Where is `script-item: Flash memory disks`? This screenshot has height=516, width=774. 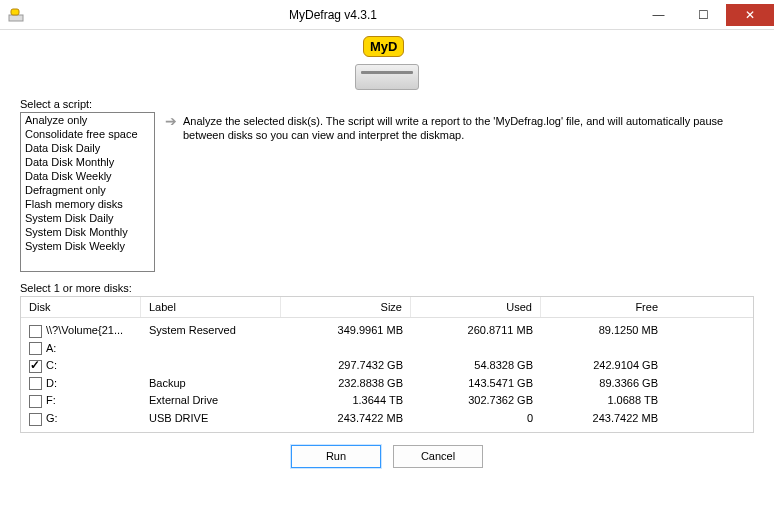 script-item: Flash memory disks is located at coordinates (88, 204).